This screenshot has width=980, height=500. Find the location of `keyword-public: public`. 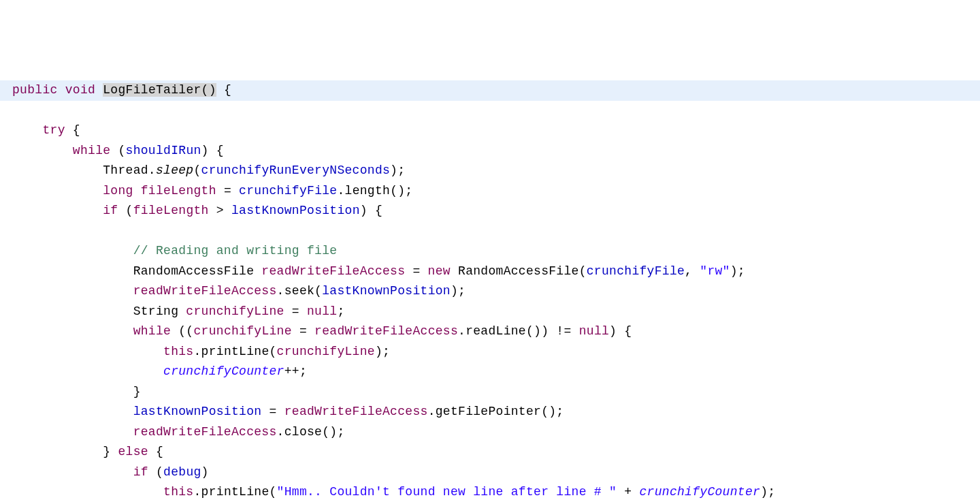

keyword-public: public is located at coordinates (35, 90).